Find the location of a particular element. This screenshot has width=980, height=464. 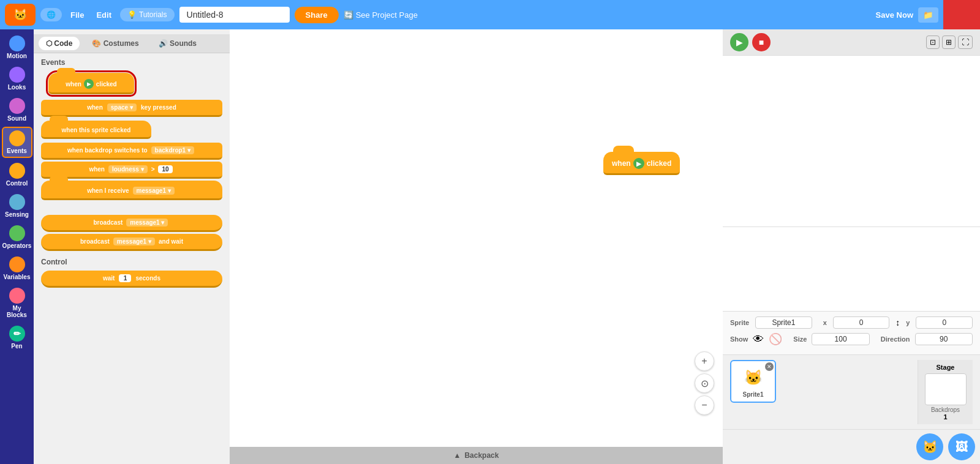

block-when-flag: when ▶ clicked is located at coordinates (91, 83).